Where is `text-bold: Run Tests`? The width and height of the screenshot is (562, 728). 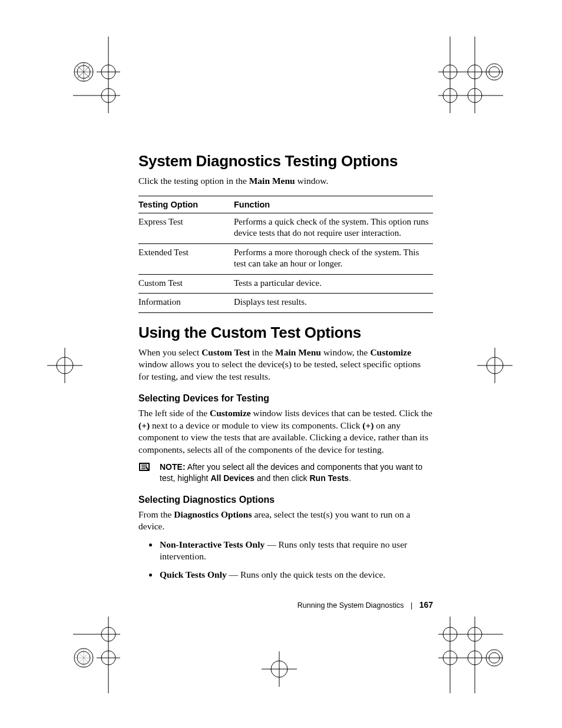 text-bold: Run Tests is located at coordinates (330, 478).